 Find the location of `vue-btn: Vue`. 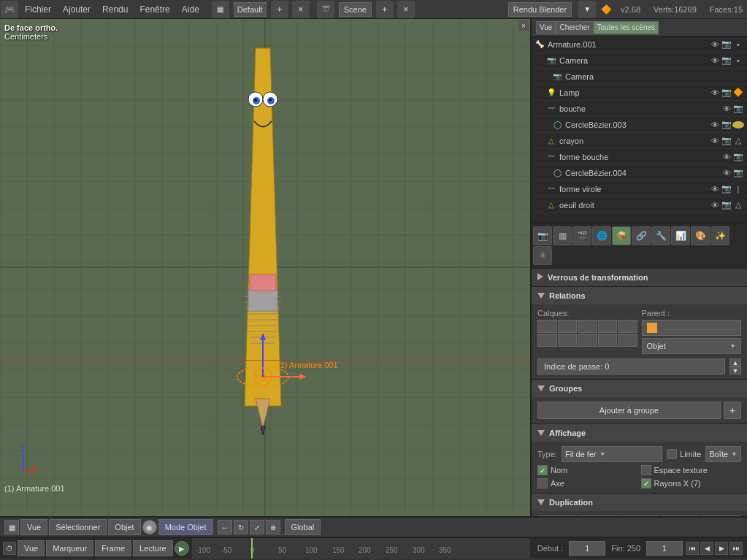

vue-btn: Vue is located at coordinates (34, 527).